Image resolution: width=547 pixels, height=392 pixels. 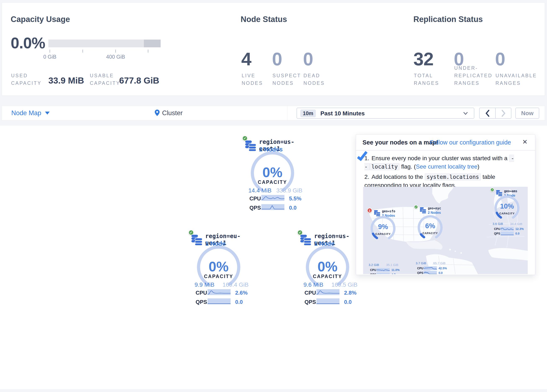 What do you see at coordinates (314, 79) in the screenshot?
I see `dead-nodes-label: DEAD NODES` at bounding box center [314, 79].